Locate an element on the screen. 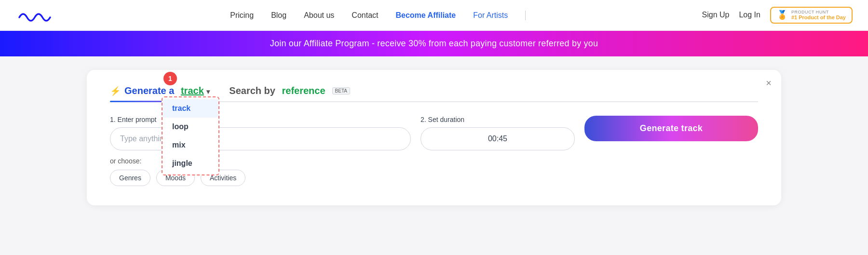 The image size is (868, 255). duration-input is located at coordinates (498, 139).